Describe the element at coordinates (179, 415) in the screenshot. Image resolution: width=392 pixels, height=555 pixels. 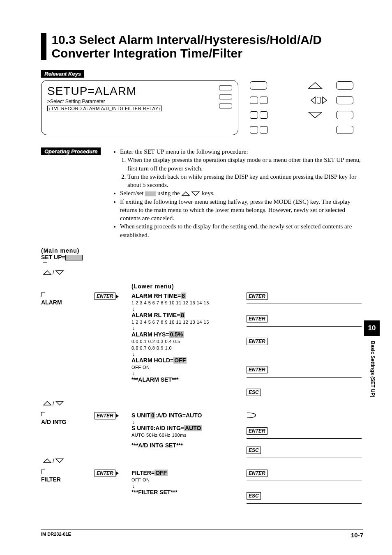
I see `lower-item: :A/D INTG=AUTO` at that location.